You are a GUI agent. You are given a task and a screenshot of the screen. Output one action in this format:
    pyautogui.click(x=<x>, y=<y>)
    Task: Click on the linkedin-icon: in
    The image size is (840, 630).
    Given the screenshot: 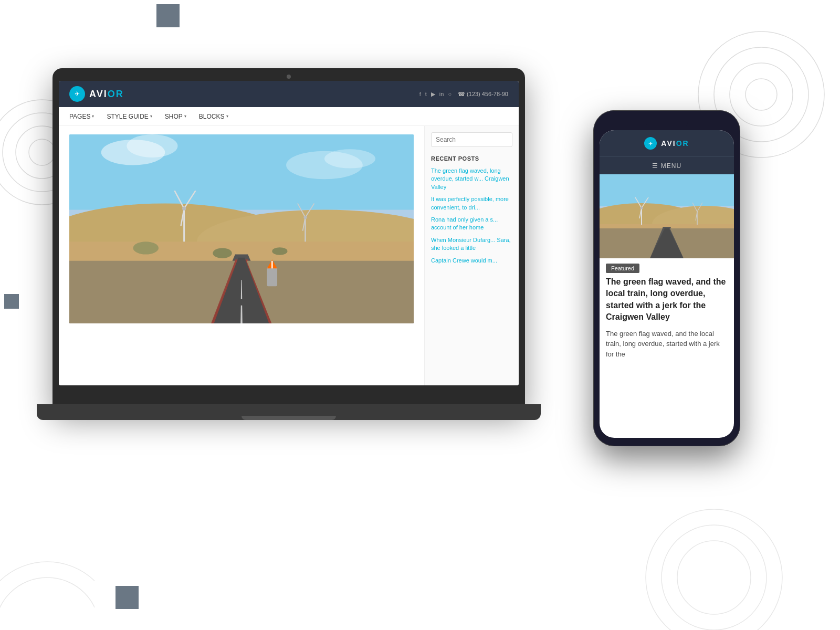 What is the action you would take?
    pyautogui.click(x=442, y=94)
    